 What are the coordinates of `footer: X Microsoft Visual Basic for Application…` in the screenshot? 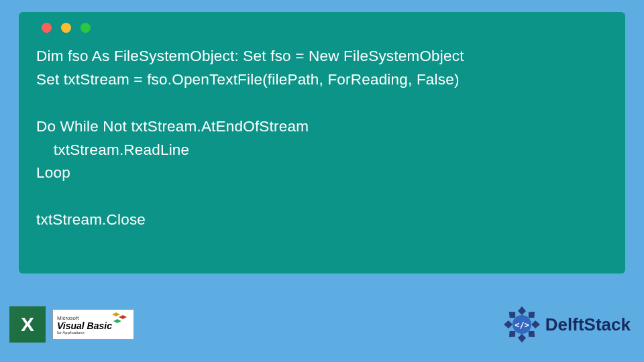 It's located at (320, 324).